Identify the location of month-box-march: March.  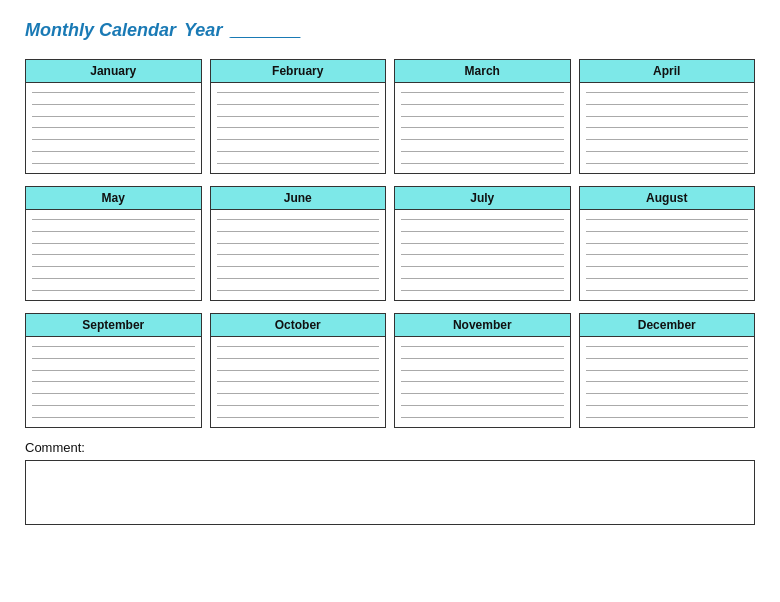
(482, 116).